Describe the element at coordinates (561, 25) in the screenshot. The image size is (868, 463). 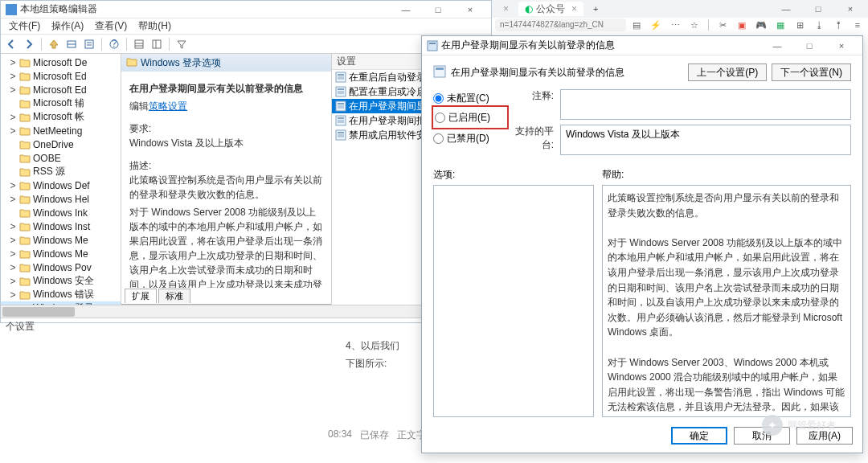
I see `address-bar: n=1474474827&lang=zh_CN` at that location.